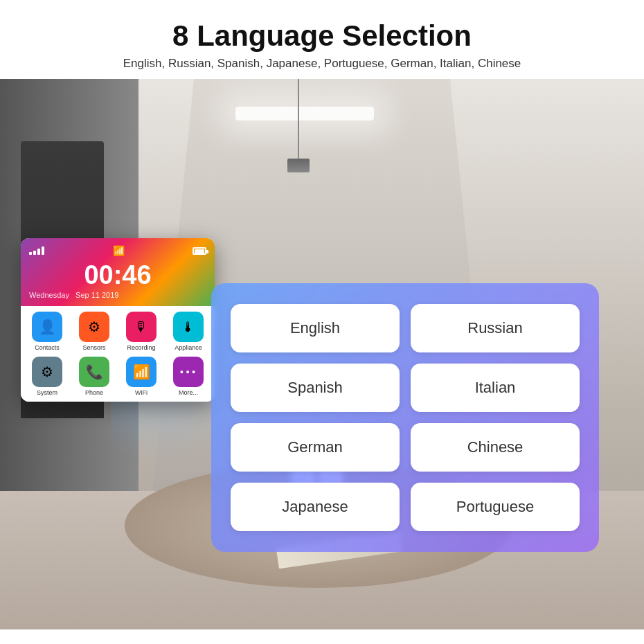 The height and width of the screenshot is (644, 644). What do you see at coordinates (37, 251) in the screenshot?
I see `signal-bars` at bounding box center [37, 251].